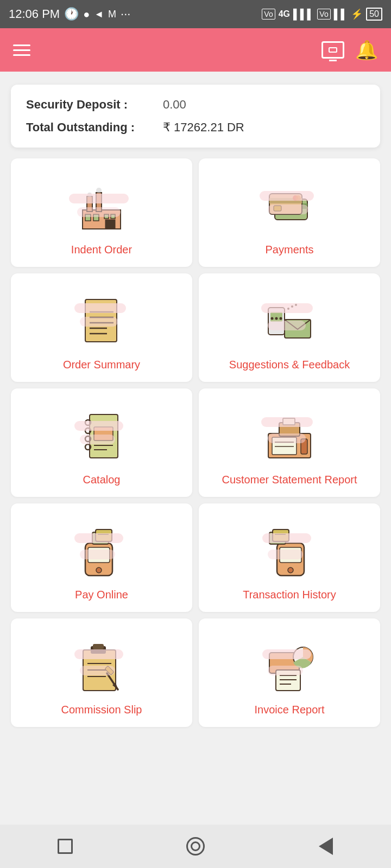  What do you see at coordinates (70, 14) in the screenshot?
I see `status-left: 12:06 PM 🕐 ● ◄ M ···` at bounding box center [70, 14].